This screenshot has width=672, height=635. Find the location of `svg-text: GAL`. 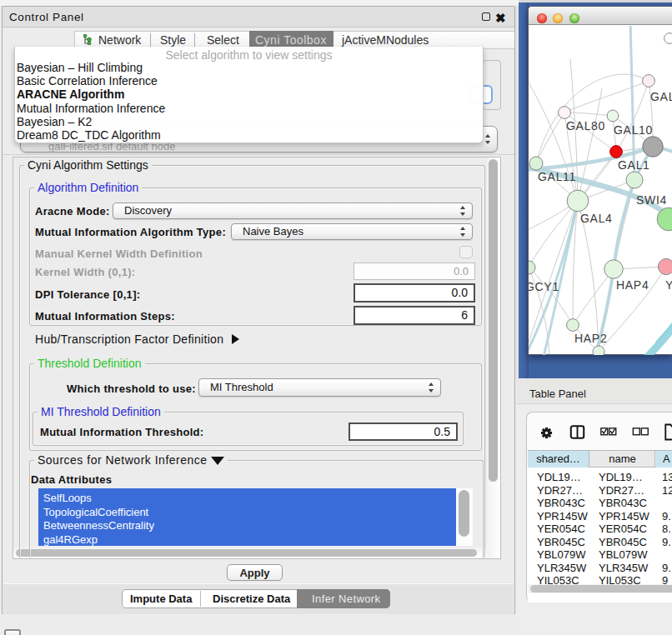

svg-text: GAL is located at coordinates (661, 97).